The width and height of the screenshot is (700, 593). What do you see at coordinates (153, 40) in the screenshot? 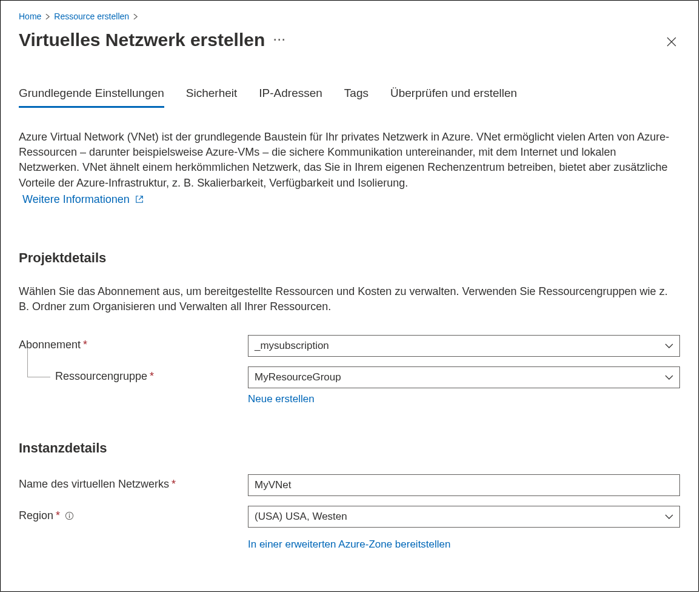
I see `page-title: Virtuelles Netzwerk erstellen ···` at bounding box center [153, 40].